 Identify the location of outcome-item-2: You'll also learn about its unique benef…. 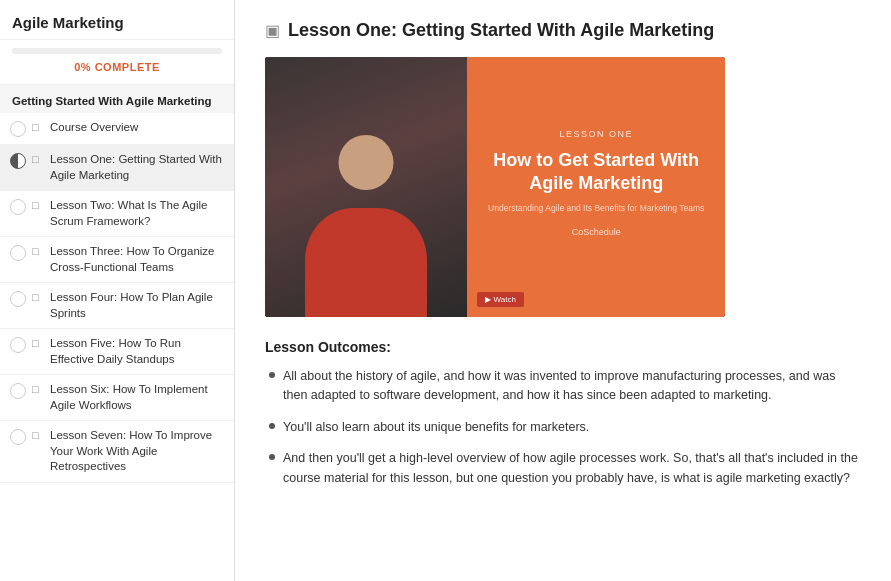
(563, 428).